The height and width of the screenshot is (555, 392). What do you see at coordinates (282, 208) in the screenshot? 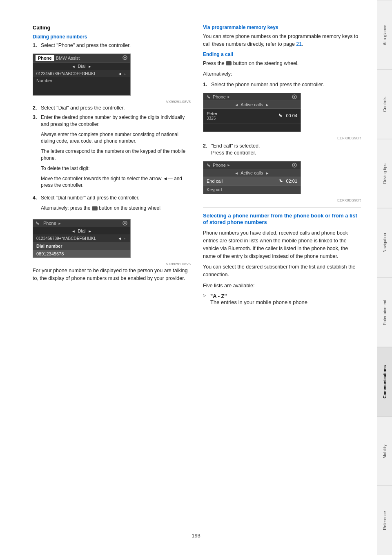
I see `separator` at bounding box center [282, 208].